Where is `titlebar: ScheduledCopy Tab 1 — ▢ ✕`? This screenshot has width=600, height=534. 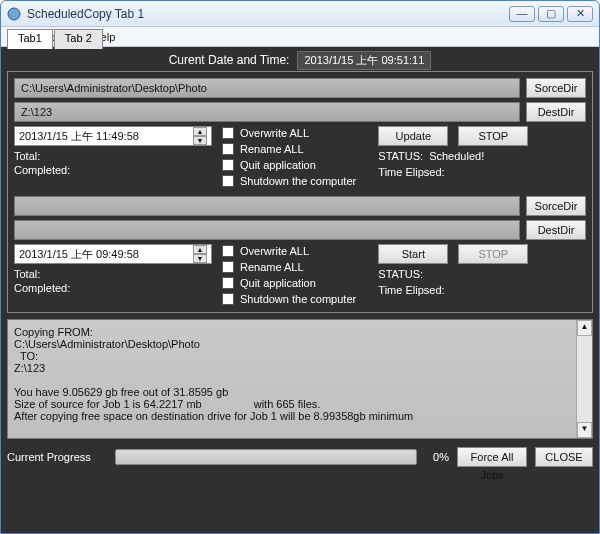 titlebar: ScheduledCopy Tab 1 — ▢ ✕ is located at coordinates (300, 14).